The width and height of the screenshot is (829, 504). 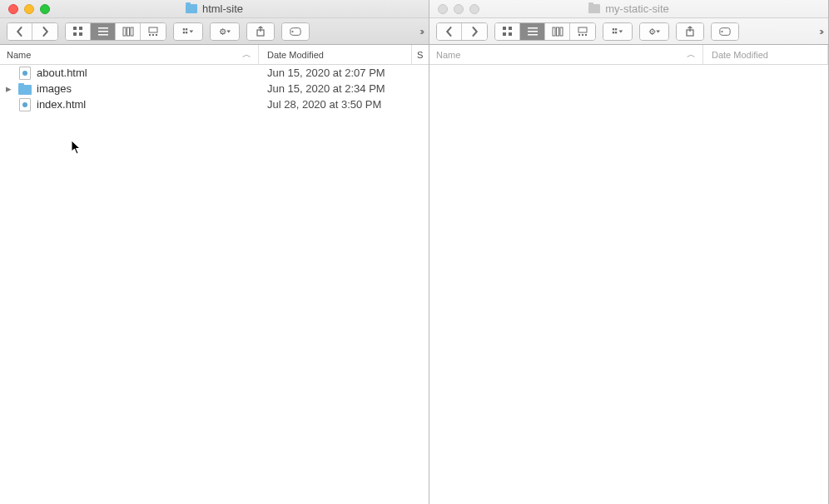 What do you see at coordinates (215, 9) in the screenshot?
I see `titlebar: html-site` at bounding box center [215, 9].